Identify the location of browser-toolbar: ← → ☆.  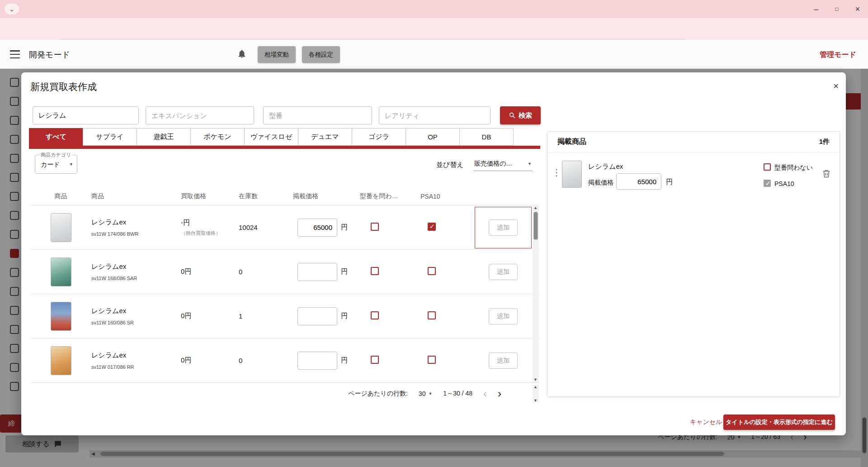
(434, 29).